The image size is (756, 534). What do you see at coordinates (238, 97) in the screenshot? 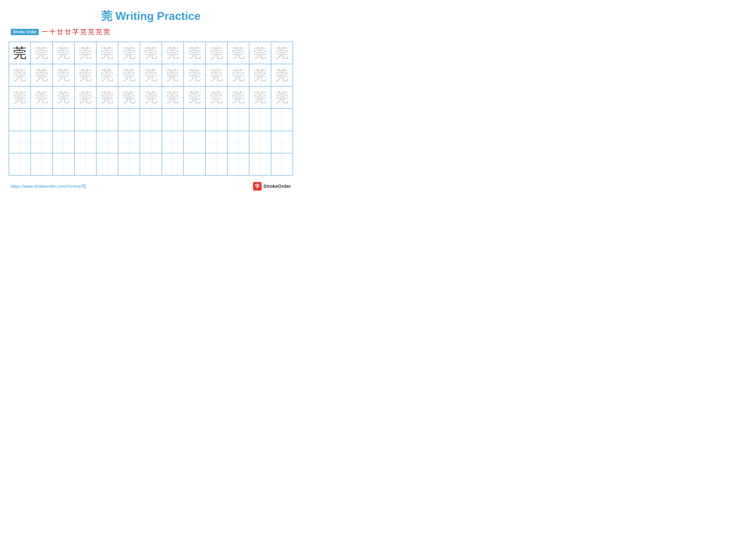
I see `grid-cell-2-10: 莞` at bounding box center [238, 97].